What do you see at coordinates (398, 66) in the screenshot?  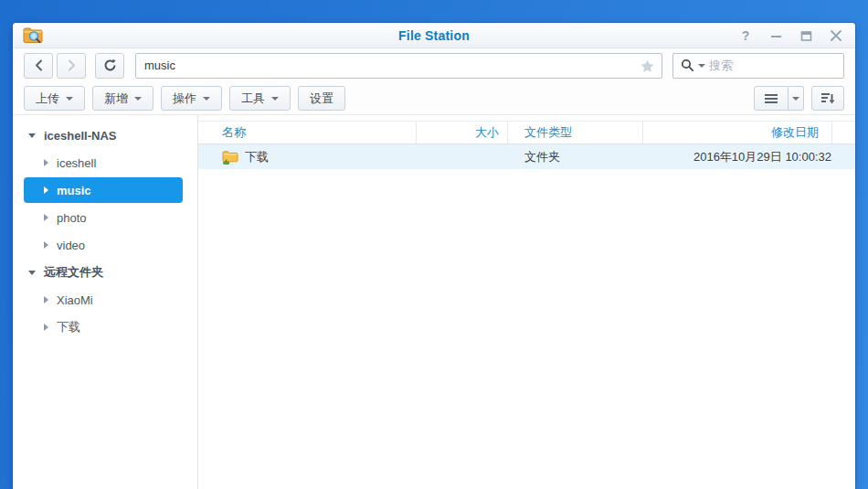 I see `address-bar` at bounding box center [398, 66].